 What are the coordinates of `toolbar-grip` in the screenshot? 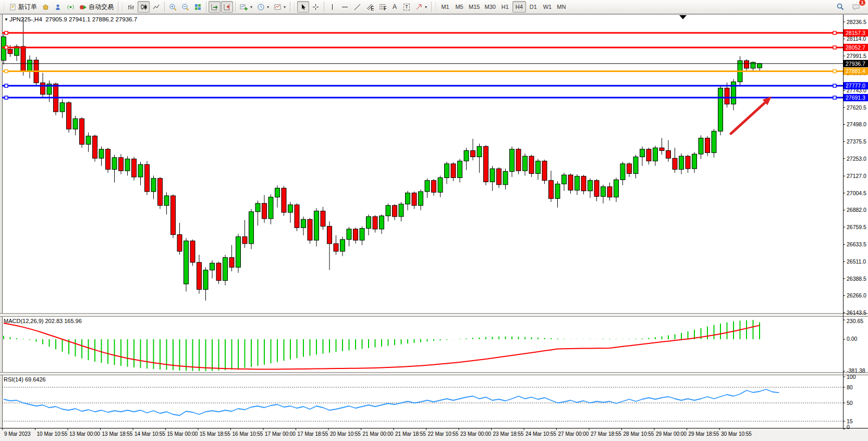 It's located at (4, 7).